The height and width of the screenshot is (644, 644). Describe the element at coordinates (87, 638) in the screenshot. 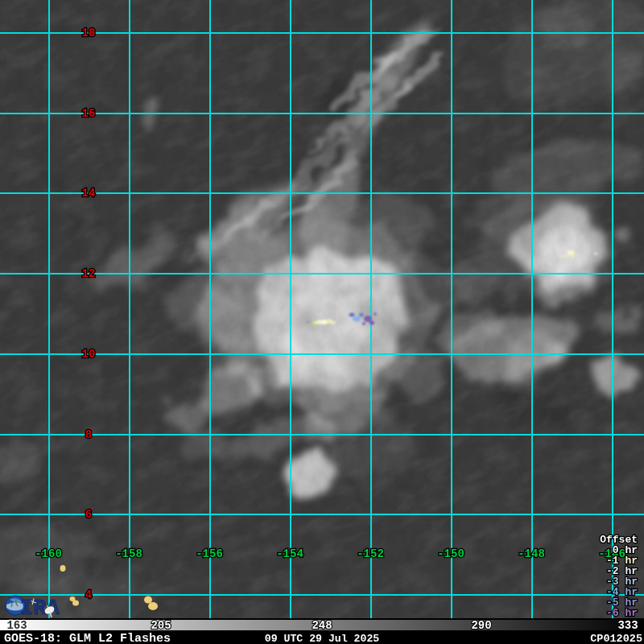

I see `svg-text: GOES-18: GLM L2 Flashes` at that location.